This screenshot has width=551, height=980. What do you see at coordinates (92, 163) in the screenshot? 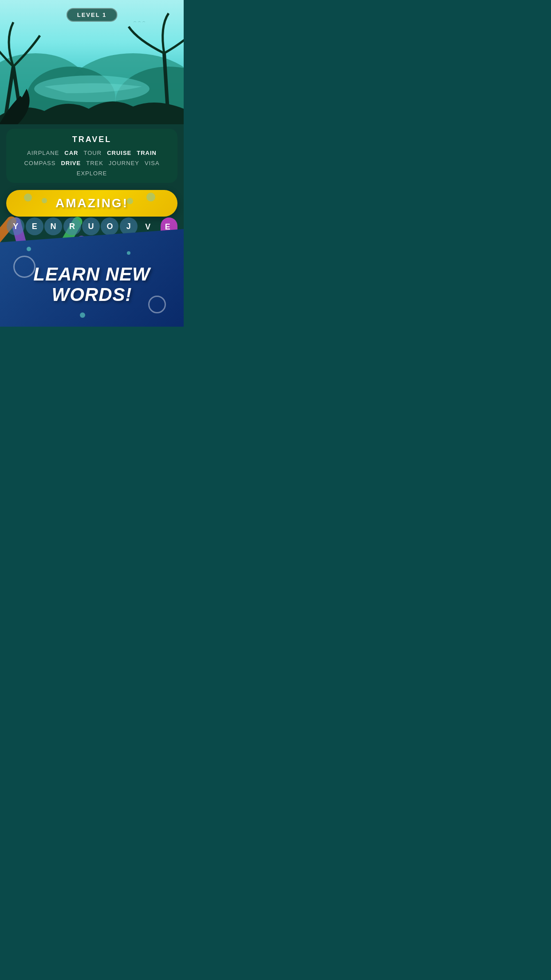
I see `word-list: AIRPLANE CAR TOUR CRUISE TRAIN COMPASS D…` at bounding box center [92, 163].